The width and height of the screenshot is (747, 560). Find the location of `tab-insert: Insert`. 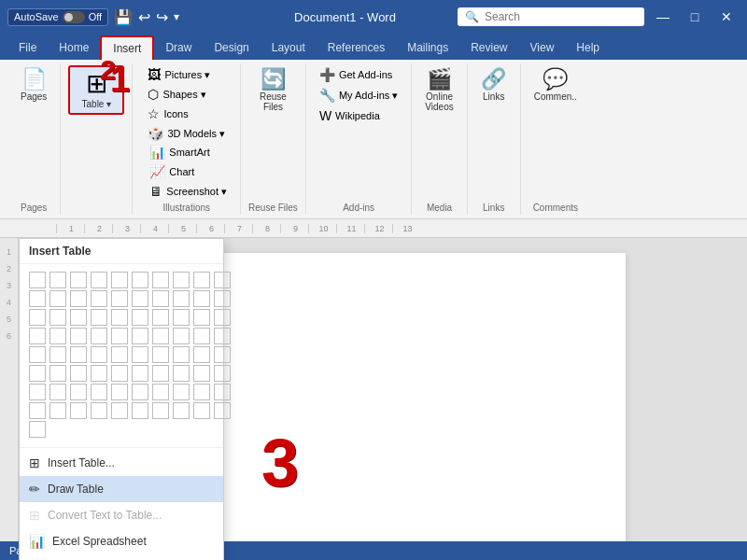

tab-insert: Insert is located at coordinates (127, 48).